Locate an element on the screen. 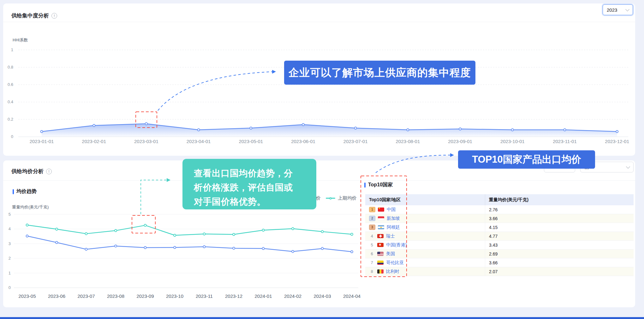  flag-ar-icon is located at coordinates (381, 227).